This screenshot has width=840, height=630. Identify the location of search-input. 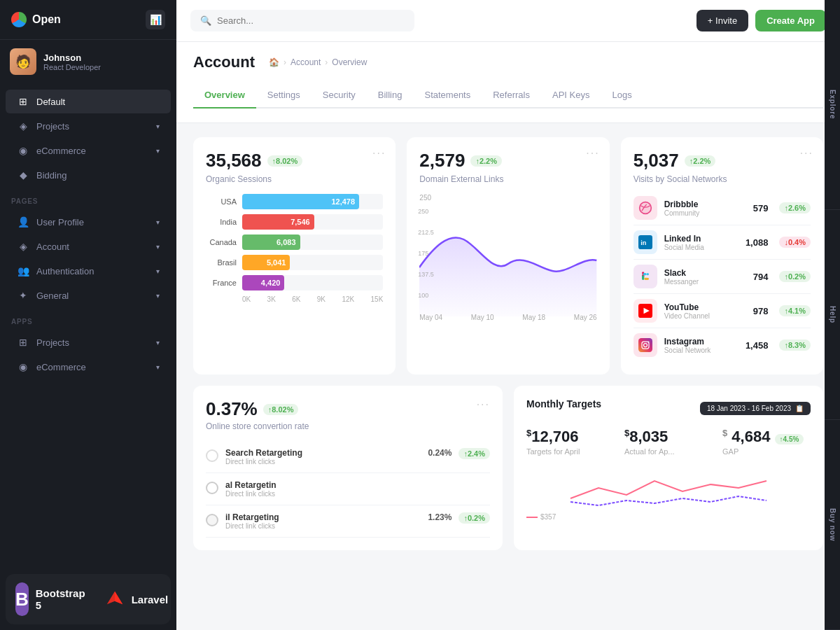
(311, 21).